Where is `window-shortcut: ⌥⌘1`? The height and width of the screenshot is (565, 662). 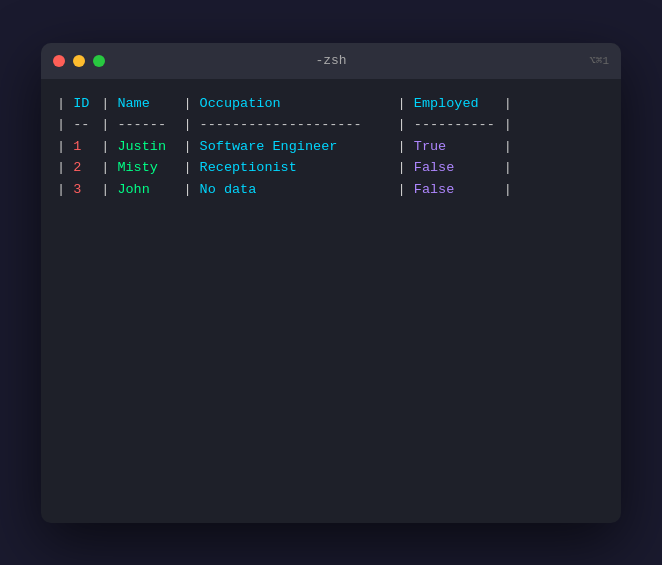 window-shortcut: ⌥⌘1 is located at coordinates (599, 60).